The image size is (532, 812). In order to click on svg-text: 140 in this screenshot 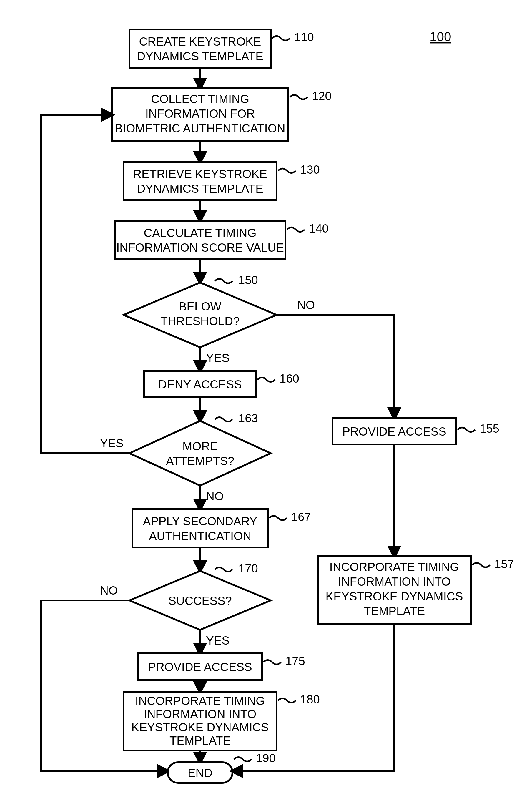, I will do `click(319, 228)`.